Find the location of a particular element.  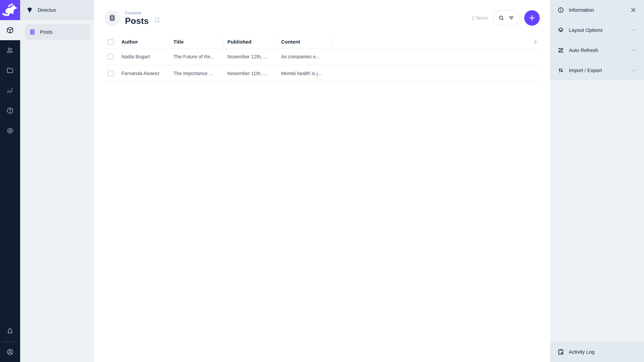

sidebar-section-information: Information is located at coordinates (597, 10).